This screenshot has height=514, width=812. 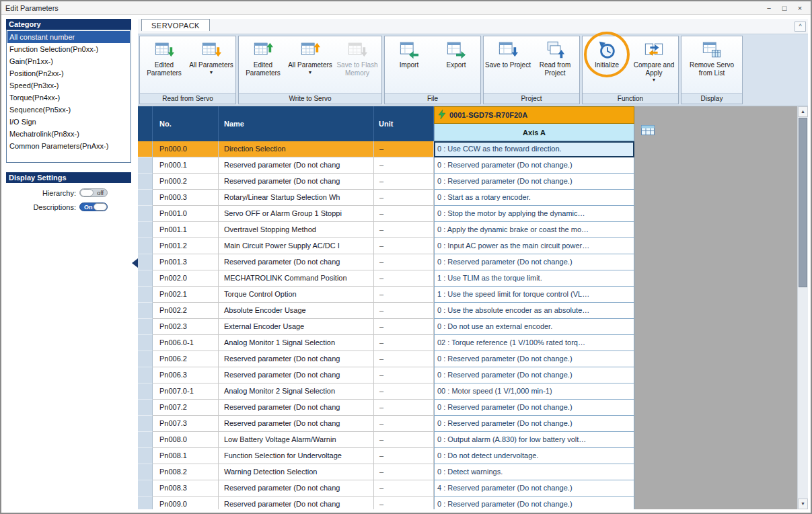 I want to click on cell-name: Analog Monitor 2 Signal Selection, so click(x=296, y=392).